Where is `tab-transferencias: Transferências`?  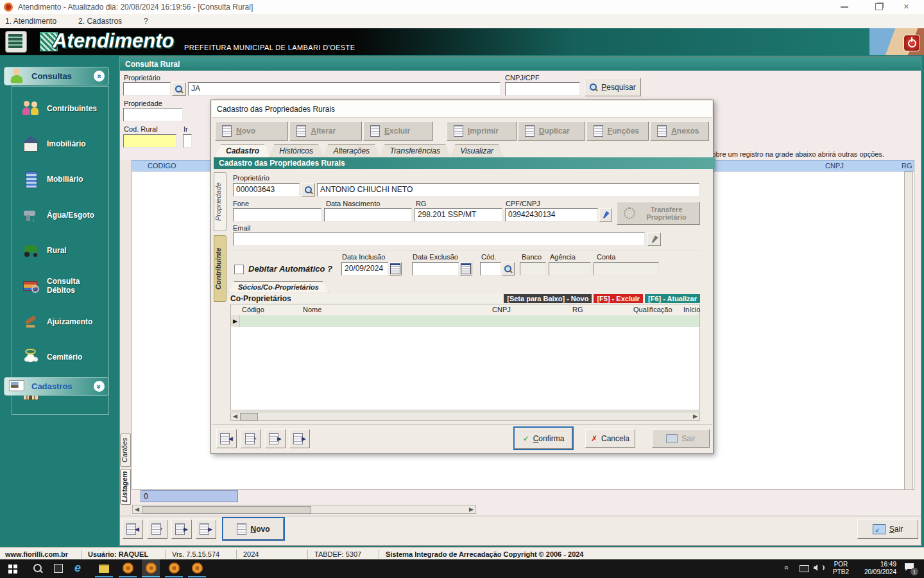
tab-transferencias: Transferências is located at coordinates (415, 151).